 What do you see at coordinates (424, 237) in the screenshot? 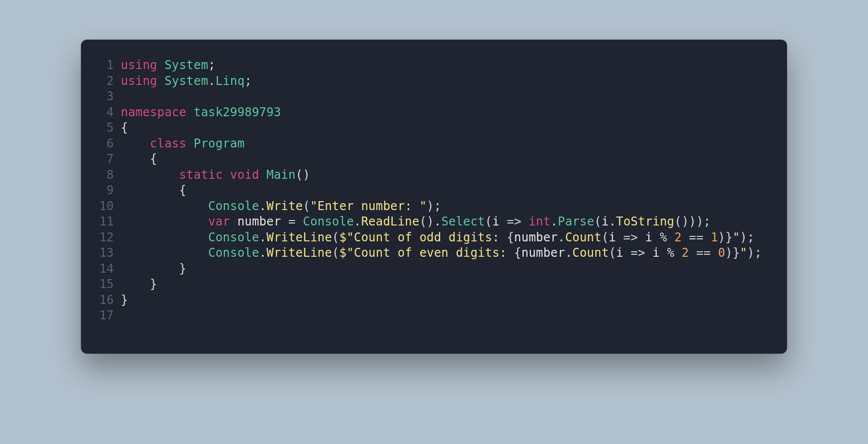
I see `token-str: $"Count of odd digits:` at bounding box center [424, 237].